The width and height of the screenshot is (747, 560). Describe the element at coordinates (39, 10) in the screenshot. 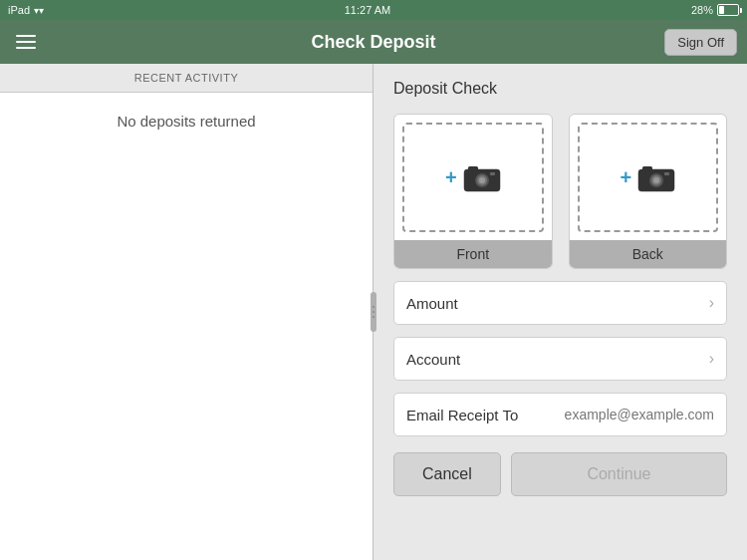

I see `wifi-icon: ▾▾` at that location.